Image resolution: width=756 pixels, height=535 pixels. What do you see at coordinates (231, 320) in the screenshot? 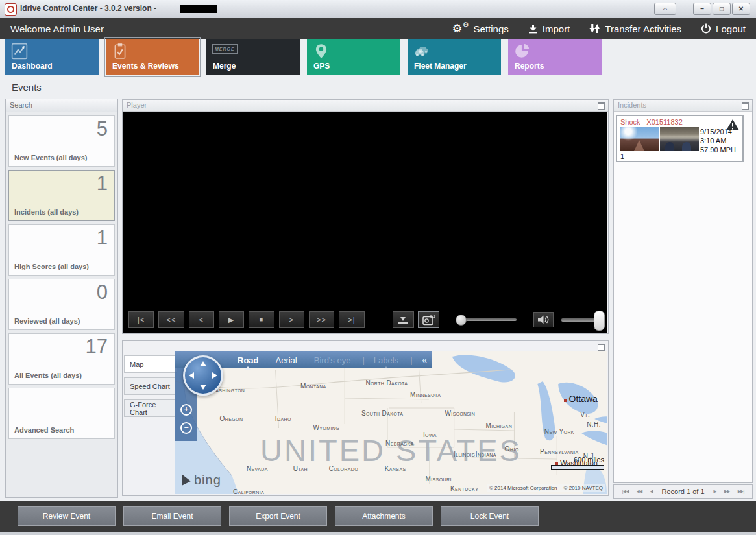
I see `play-button: ▶` at bounding box center [231, 320].